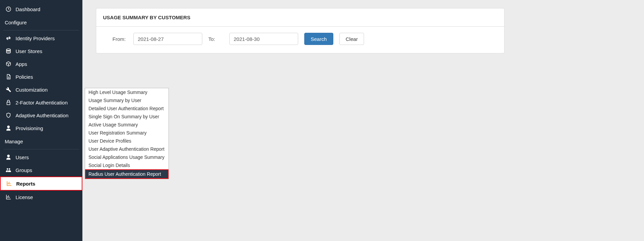  What do you see at coordinates (127, 133) in the screenshot?
I see `submenu-item-user-registration: User Registration Summary` at bounding box center [127, 133].